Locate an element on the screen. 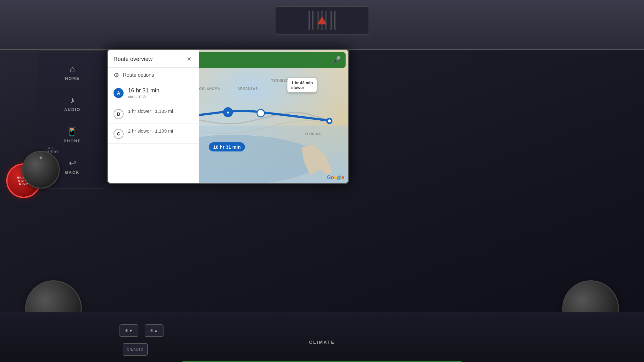 This screenshot has height=362, width=644. route-b-detail: 1 hr slower · 1,185 mi is located at coordinates (150, 111).